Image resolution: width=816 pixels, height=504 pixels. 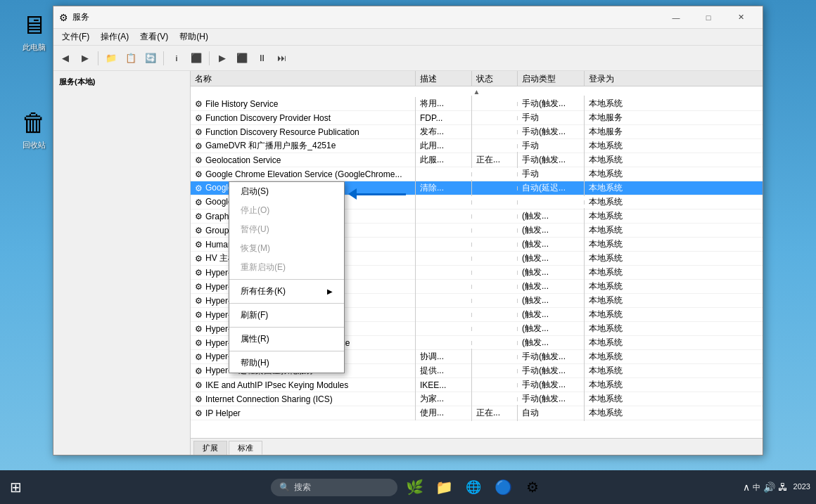 What do you see at coordinates (477, 399) in the screenshot?
I see `service-row: ⚙ Internet Connection Sharing (ICS) 为家..…` at bounding box center [477, 399].